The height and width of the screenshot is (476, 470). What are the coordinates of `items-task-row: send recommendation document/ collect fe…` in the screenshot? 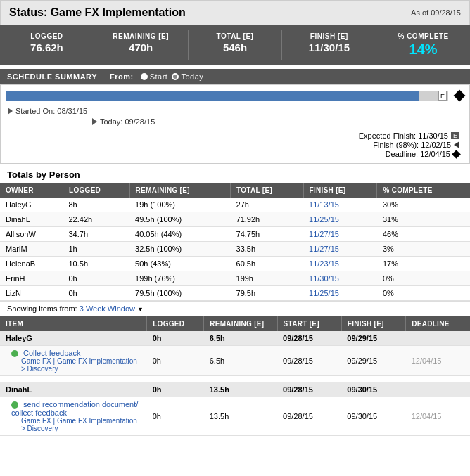 It's located at (235, 416).